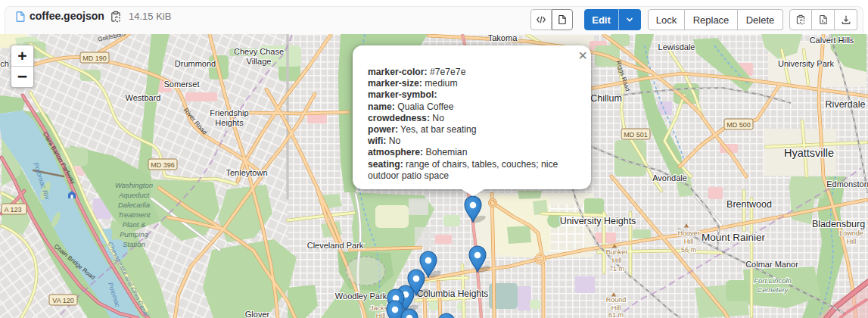 The height and width of the screenshot is (318, 868). Describe the element at coordinates (677, 47) in the screenshot. I see `svg-text: Lewisdale` at that location.